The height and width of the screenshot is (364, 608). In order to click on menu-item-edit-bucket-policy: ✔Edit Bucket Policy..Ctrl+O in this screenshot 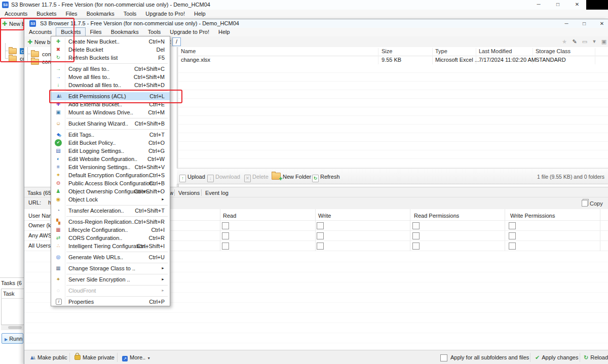, I will do `click(110, 143)`.